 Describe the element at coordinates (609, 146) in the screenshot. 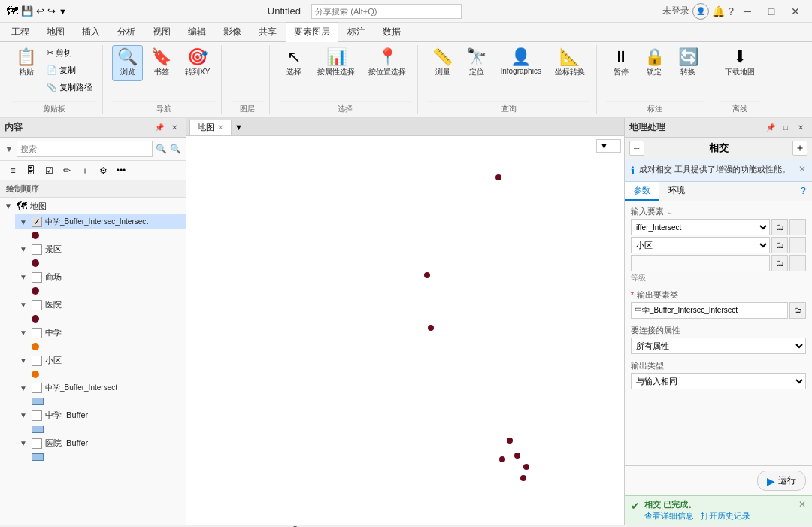

I see `map-view-dropdown: ▼` at that location.